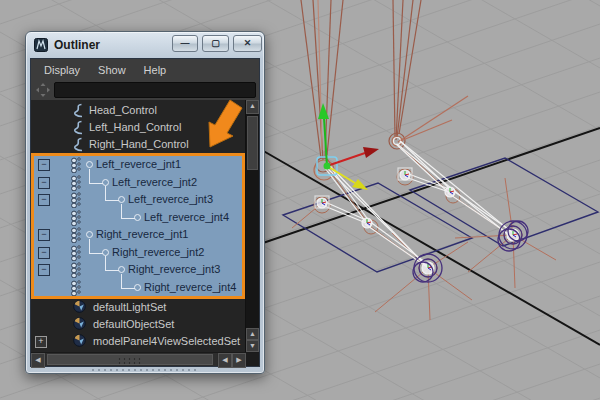  What do you see at coordinates (138, 144) in the screenshot?
I see `outliner-item-right_hand_control: Right_Hand_Control` at bounding box center [138, 144].